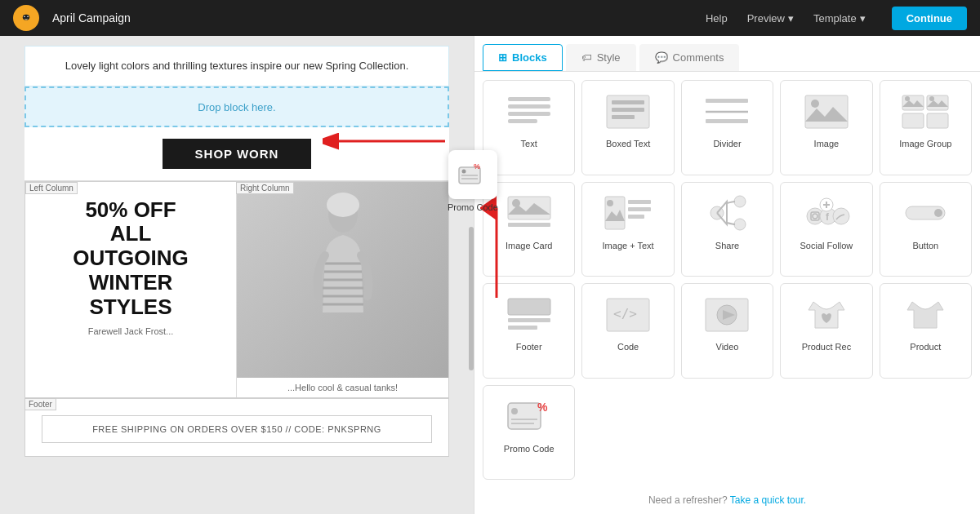 The height and width of the screenshot is (514, 980). What do you see at coordinates (237, 429) in the screenshot?
I see `footer-shipping-text: FREE SHIPPING ON ORDERS OVER $150 // COD…` at bounding box center [237, 429].